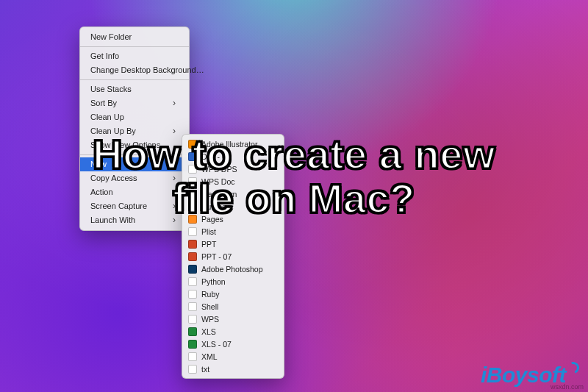 This screenshot has width=588, height=392. I want to click on menu-item-use-stacks: Use Stacks, so click(135, 90).